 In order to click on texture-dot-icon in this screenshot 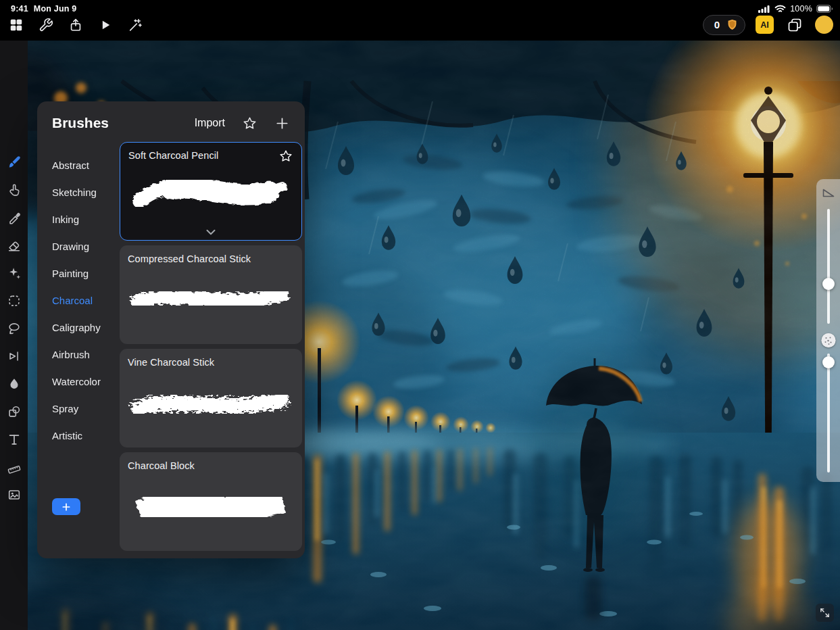, I will do `click(829, 341)`.